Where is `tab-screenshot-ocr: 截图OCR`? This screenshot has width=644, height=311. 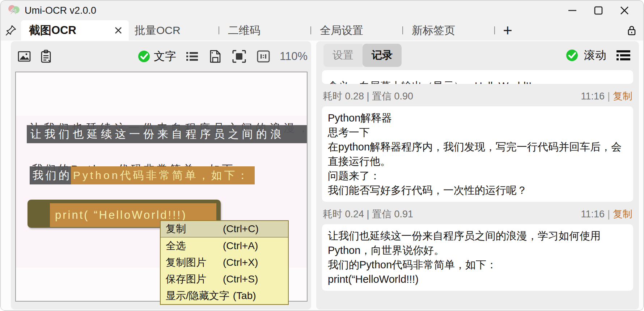
tab-screenshot-ocr: 截图OCR is located at coordinates (75, 30).